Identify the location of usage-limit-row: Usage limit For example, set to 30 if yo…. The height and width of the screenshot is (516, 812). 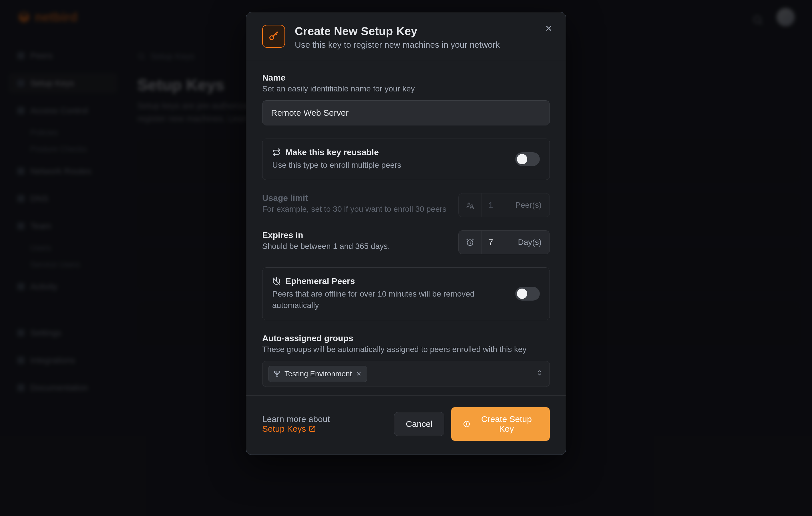
(406, 205).